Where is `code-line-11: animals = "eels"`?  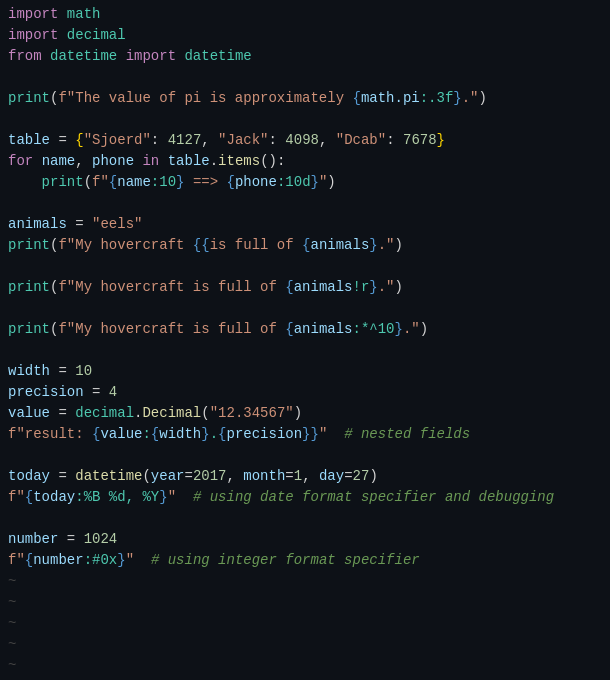
code-line-11: animals = "eels" is located at coordinates (305, 224).